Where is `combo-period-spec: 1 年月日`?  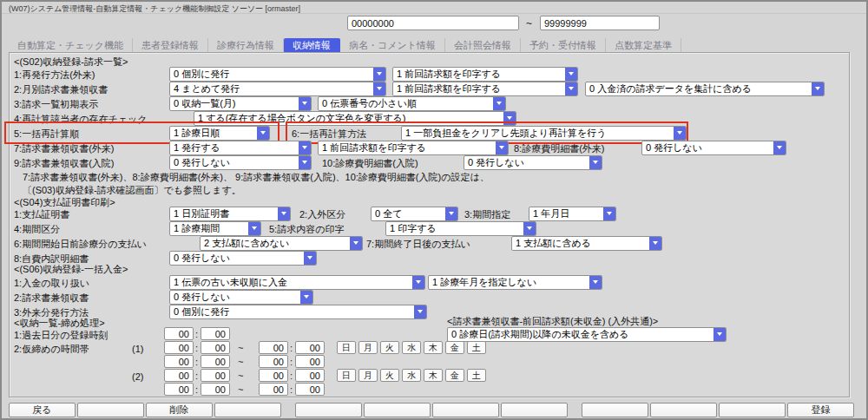
combo-period-spec: 1 年月日 is located at coordinates (573, 213).